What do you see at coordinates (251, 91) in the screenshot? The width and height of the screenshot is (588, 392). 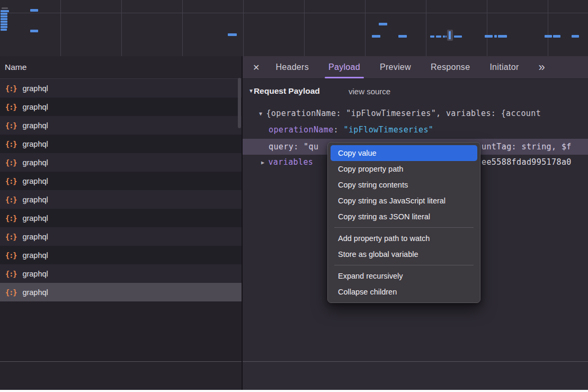 I see `section-collapse-triangle-icon: ▼` at bounding box center [251, 91].